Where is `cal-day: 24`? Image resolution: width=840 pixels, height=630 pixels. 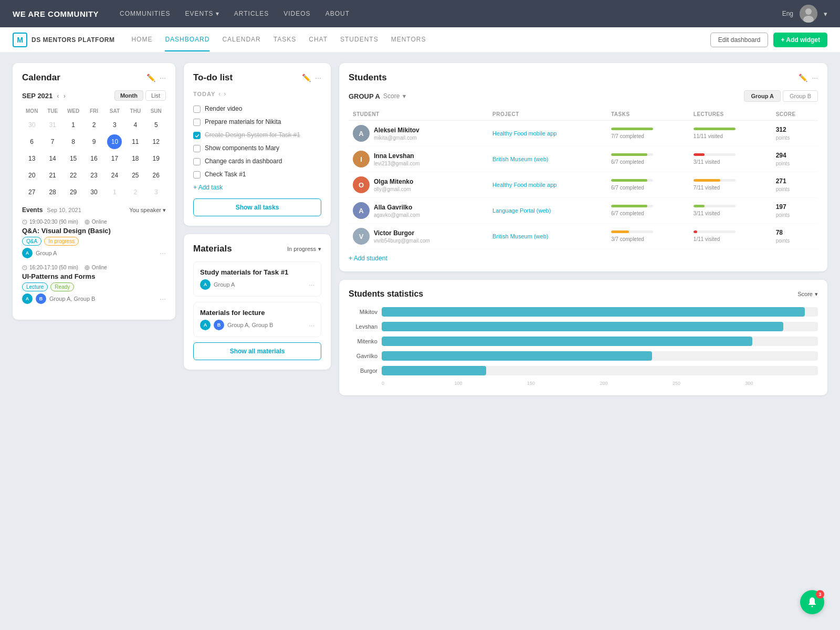 cal-day: 24 is located at coordinates (114, 175).